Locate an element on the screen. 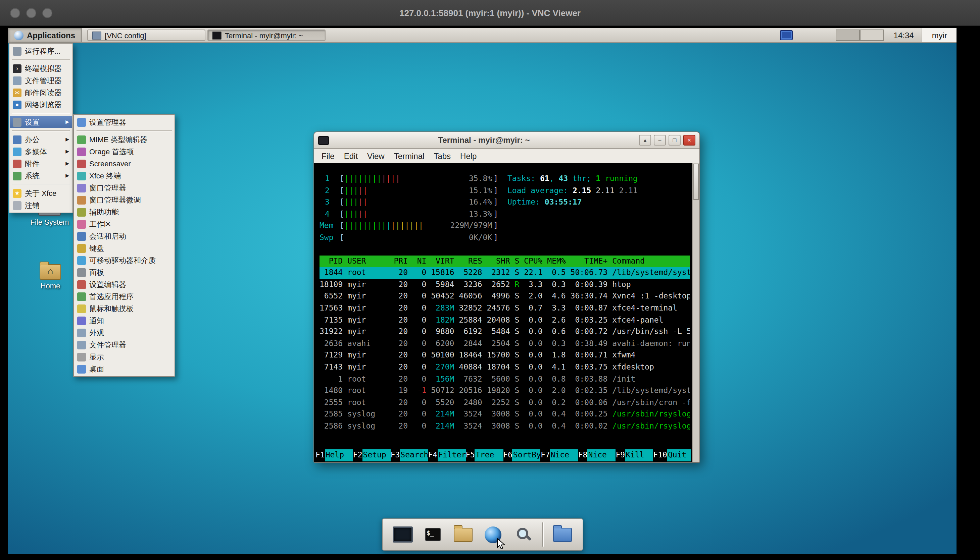 The width and height of the screenshot is (980, 560). minimize-button: − is located at coordinates (660, 140).